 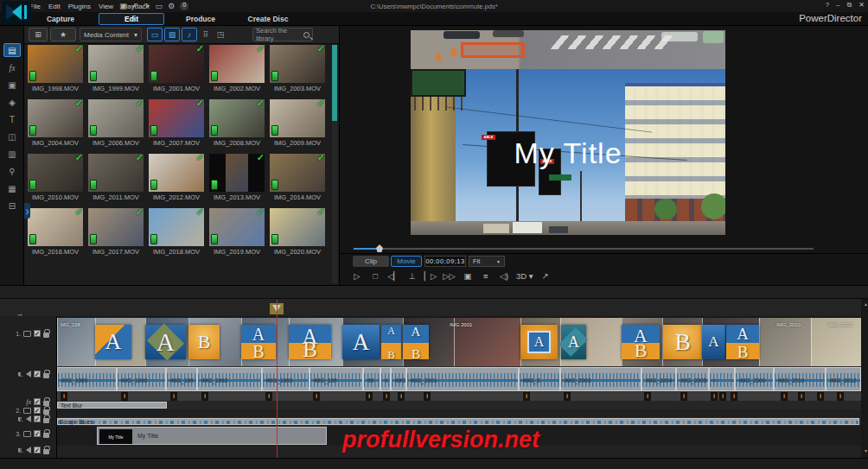 I want to click on effect-track: Text Blur, so click(x=459, y=405).